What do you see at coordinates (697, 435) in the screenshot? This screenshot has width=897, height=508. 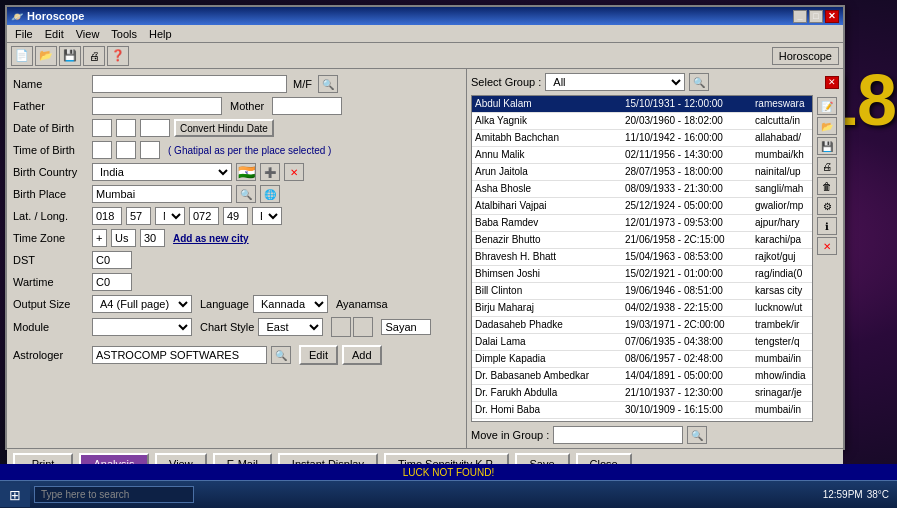 I see `move-in-group-btn: 🔍` at bounding box center [697, 435].